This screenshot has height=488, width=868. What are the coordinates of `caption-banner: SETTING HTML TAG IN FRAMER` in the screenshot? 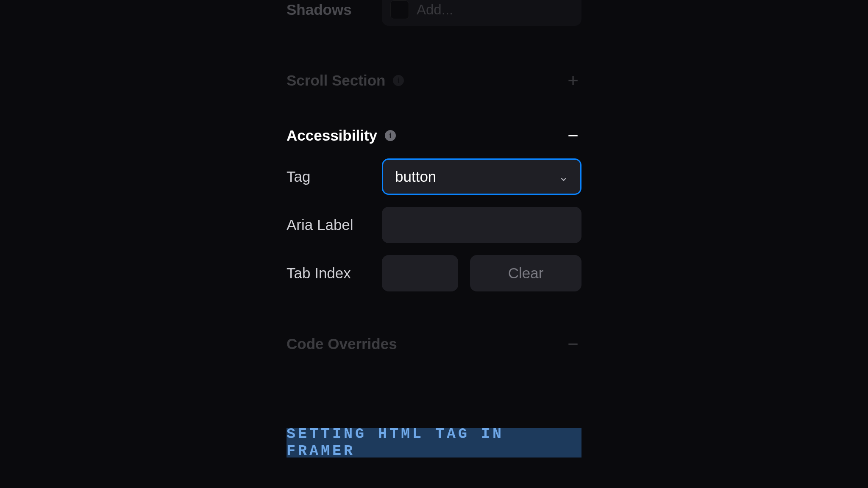 It's located at (434, 443).